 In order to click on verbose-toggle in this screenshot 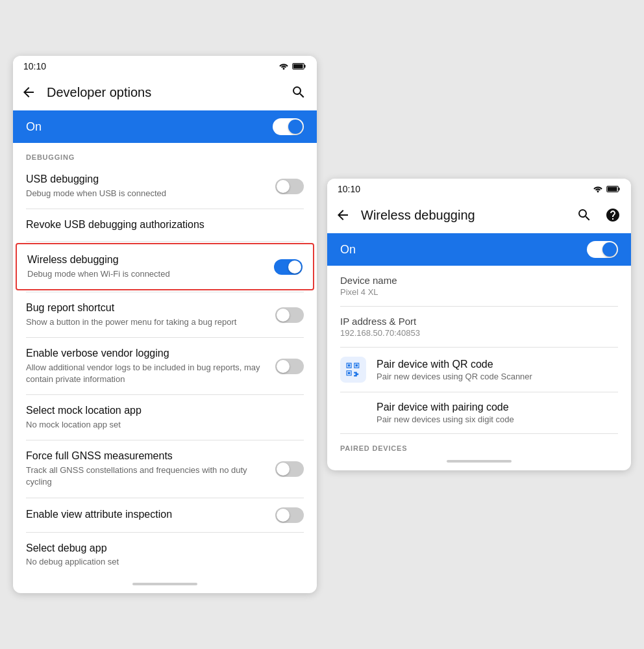, I will do `click(290, 366)`.